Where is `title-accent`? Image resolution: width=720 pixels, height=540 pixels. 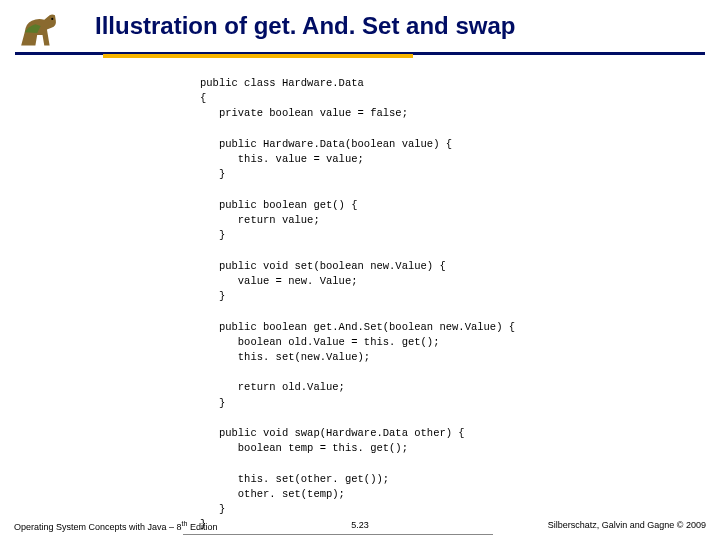 title-accent is located at coordinates (258, 56).